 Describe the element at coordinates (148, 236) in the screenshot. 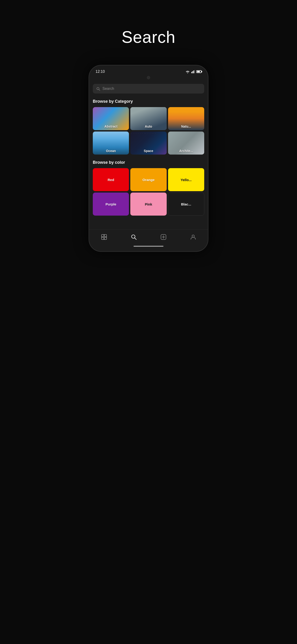

I see `bottom-nav` at that location.